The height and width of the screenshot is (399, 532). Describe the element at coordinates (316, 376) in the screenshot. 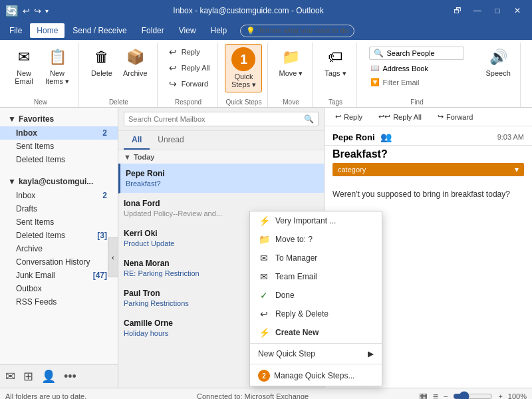

I see `dropdown-manage-quick-steps: 2 Manage Quick Steps...` at that location.